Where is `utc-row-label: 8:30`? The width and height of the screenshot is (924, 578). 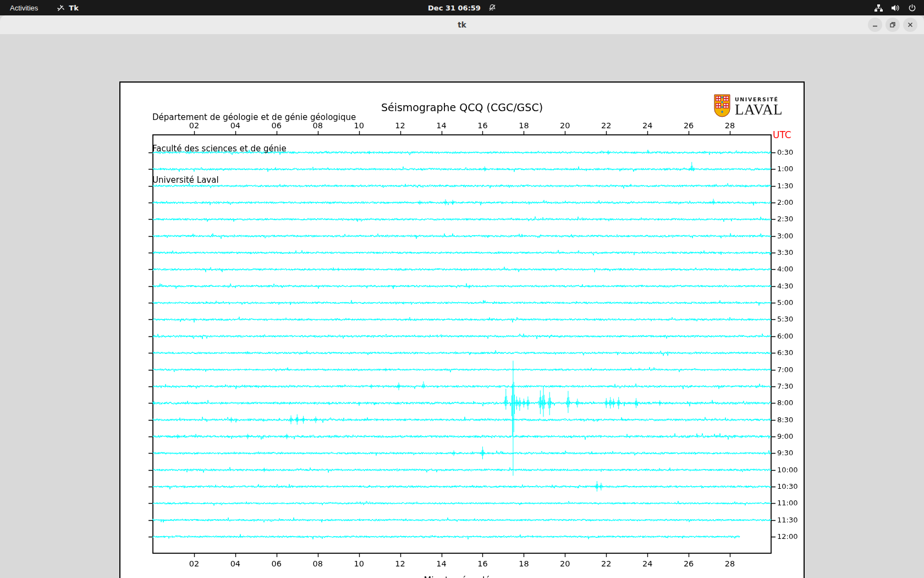
utc-row-label: 8:30 is located at coordinates (785, 419).